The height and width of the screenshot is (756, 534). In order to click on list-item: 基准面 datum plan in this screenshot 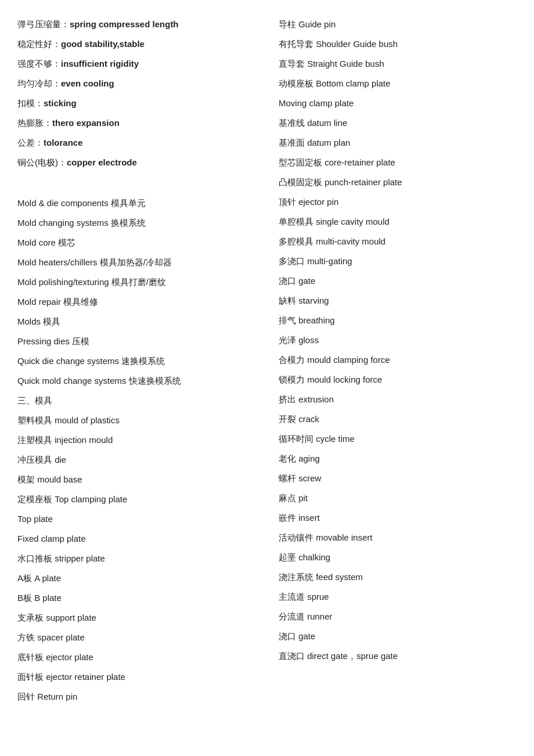, I will do `click(398, 143)`.